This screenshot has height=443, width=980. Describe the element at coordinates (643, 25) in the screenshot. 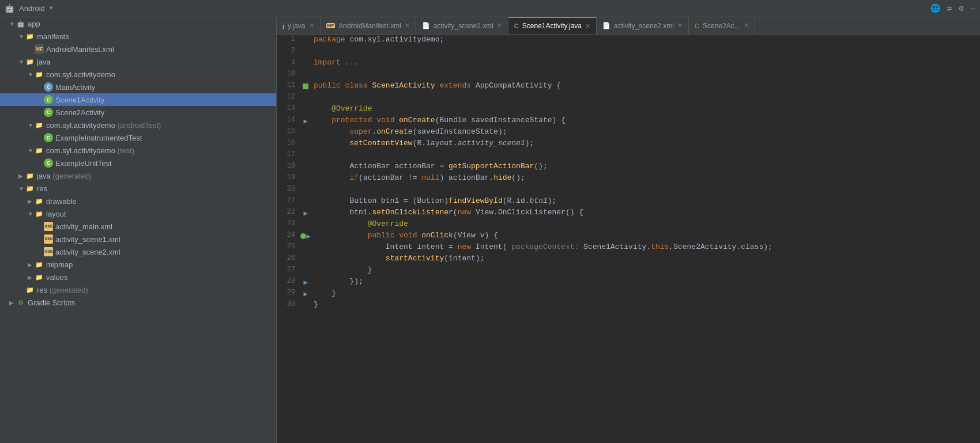

I see `tab-activity-scene2-xml: 📄 activity_scene2.xml ✕` at that location.